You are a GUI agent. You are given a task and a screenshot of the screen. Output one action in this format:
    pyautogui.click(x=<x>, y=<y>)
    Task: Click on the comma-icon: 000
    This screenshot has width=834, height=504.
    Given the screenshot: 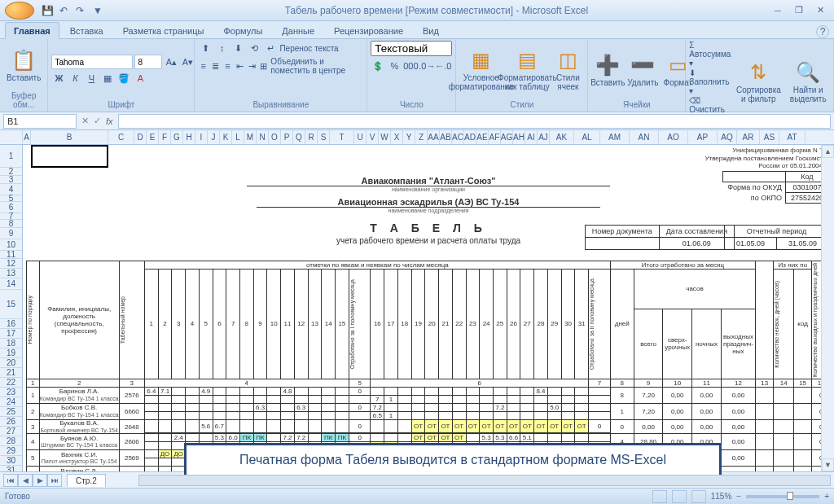 What is the action you would take?
    pyautogui.click(x=410, y=66)
    